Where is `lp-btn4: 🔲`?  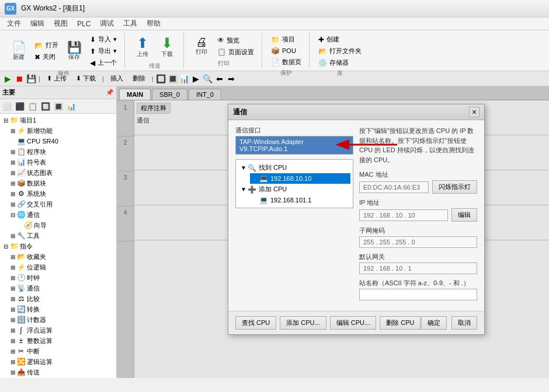 lp-btn4: 🔲 is located at coordinates (46, 106).